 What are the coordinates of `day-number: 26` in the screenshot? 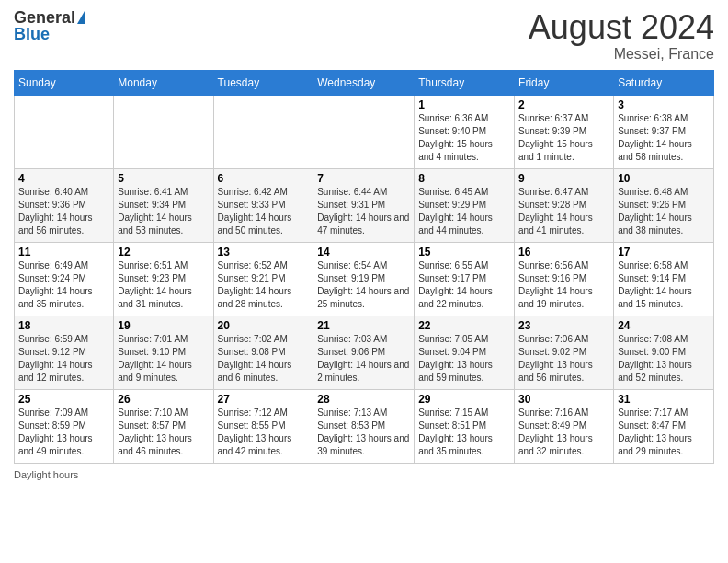 It's located at (164, 399).